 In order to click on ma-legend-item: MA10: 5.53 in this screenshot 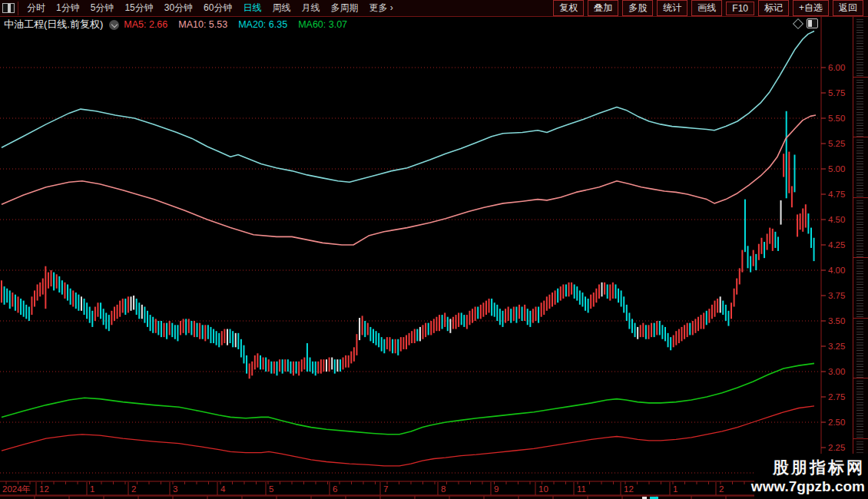, I will do `click(203, 25)`.